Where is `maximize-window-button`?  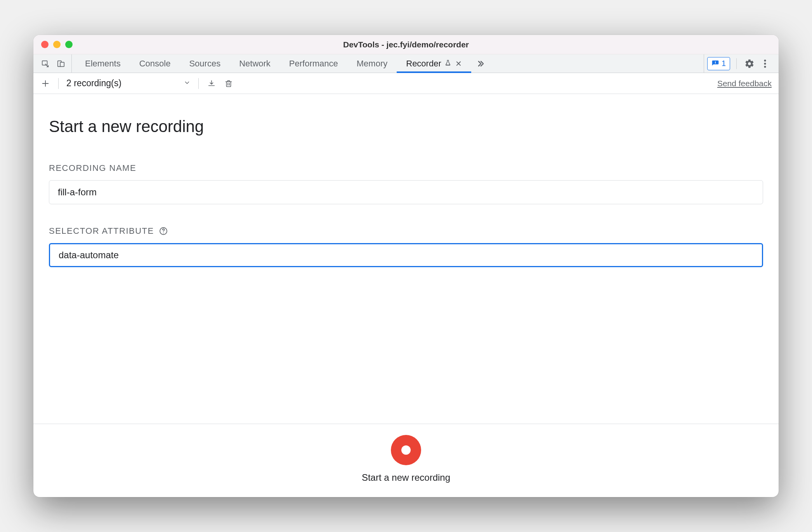 maximize-window-button is located at coordinates (69, 44).